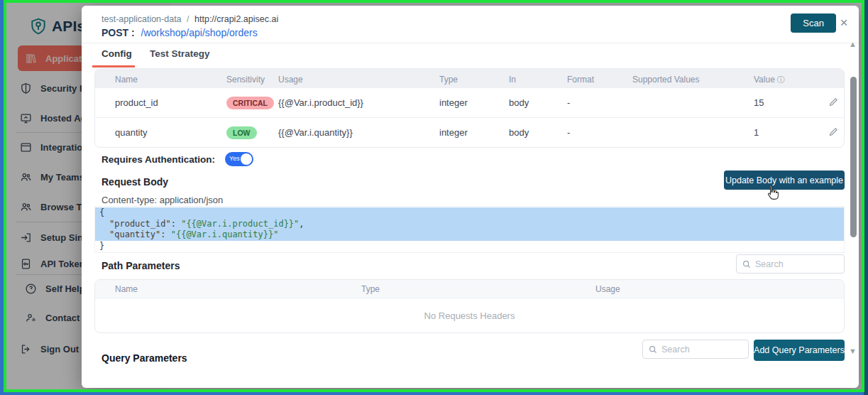  I want to click on content-type-label: Content-type: application/json, so click(162, 200).